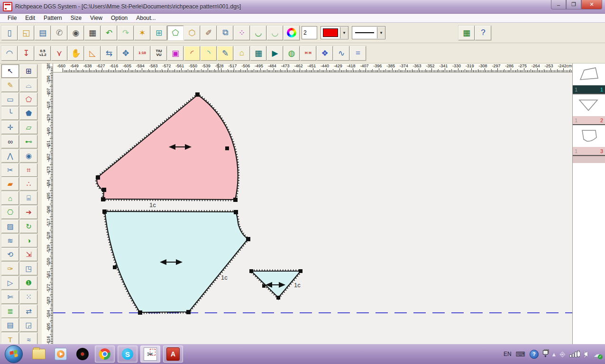 The width and height of the screenshot is (605, 364). Describe the element at coordinates (335, 33) in the screenshot. I see `line-color-select: ▼` at that location.